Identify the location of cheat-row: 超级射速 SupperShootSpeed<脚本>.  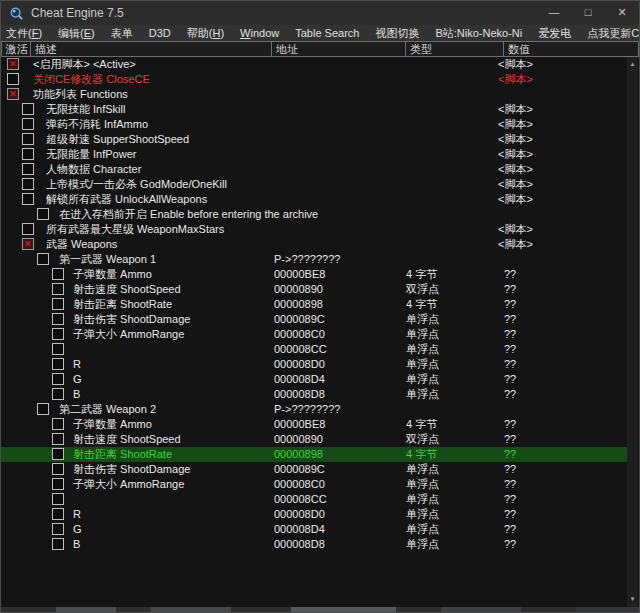
(314, 140).